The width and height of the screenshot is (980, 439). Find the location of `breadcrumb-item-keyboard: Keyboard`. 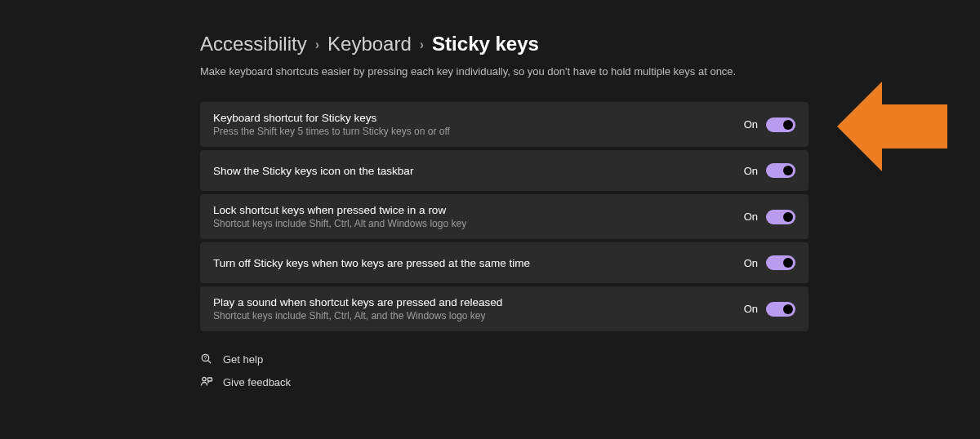

breadcrumb-item-keyboard: Keyboard is located at coordinates (369, 44).